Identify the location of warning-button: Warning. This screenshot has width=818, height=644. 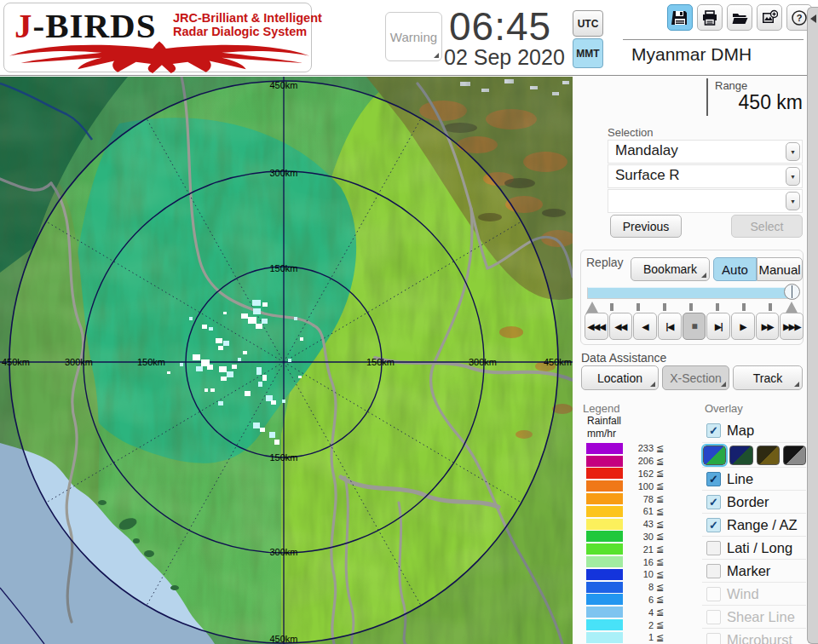
(414, 37).